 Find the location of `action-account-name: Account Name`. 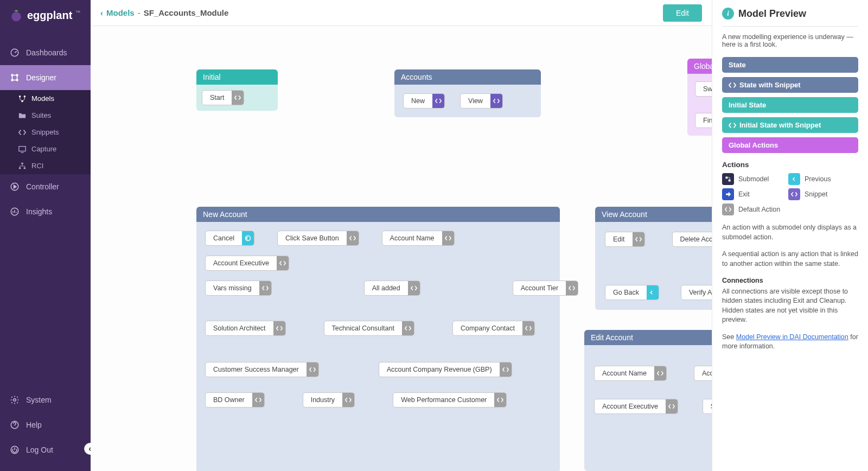

action-account-name: Account Name is located at coordinates (418, 238).